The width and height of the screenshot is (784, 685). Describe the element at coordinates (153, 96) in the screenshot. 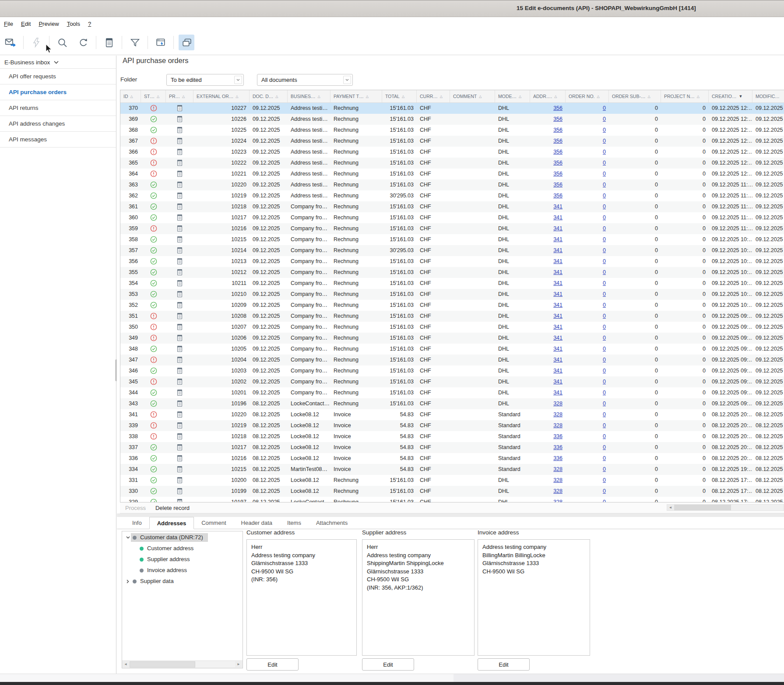

I see `column-header: ST…△` at that location.